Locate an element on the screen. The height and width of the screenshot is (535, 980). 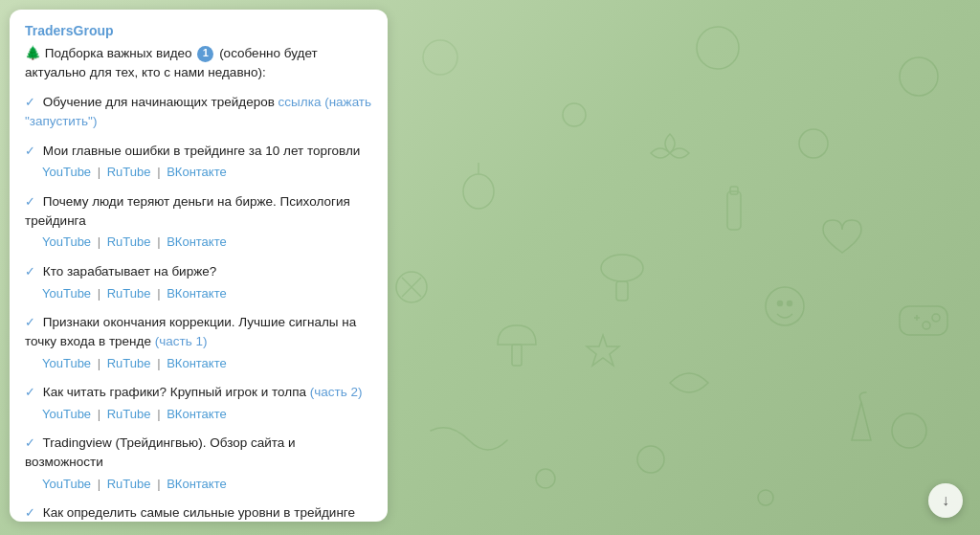
list-item: ✓ Почему люди теряют деньги на бирже. Пс… is located at coordinates (199, 222).